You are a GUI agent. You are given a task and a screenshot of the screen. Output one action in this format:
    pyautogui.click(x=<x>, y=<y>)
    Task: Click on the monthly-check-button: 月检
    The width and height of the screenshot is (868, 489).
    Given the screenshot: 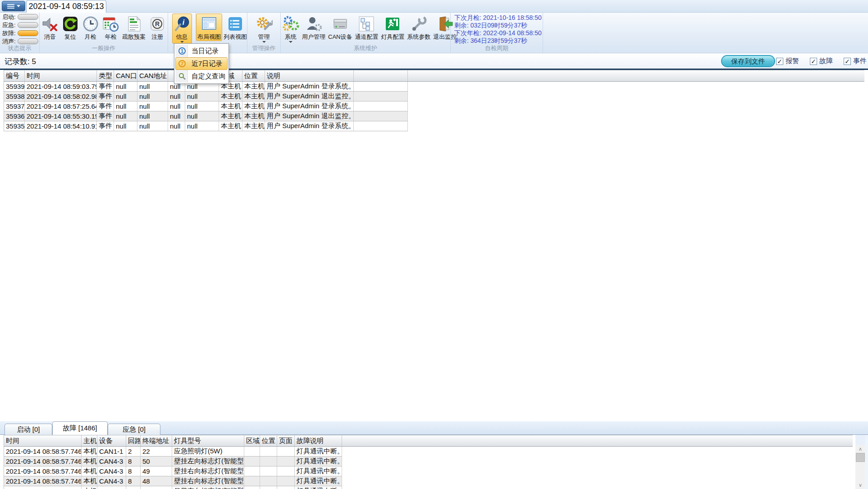 What is the action you would take?
    pyautogui.click(x=91, y=27)
    